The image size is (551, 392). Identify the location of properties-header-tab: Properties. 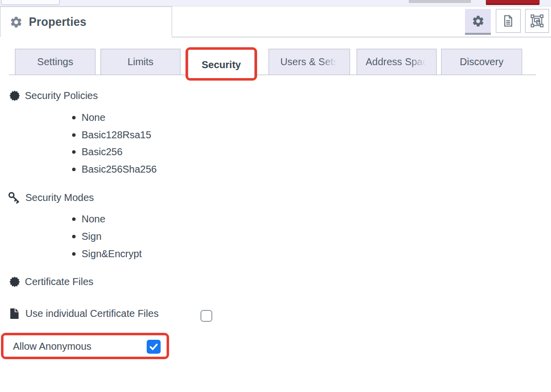
(86, 22).